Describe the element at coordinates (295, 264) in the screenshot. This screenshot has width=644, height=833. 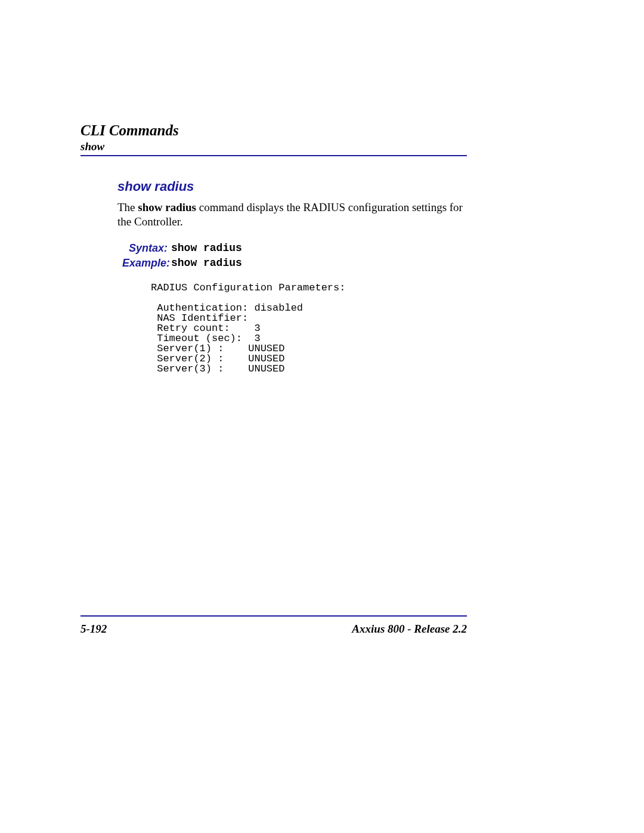
I see `example-row: Example: show radius` at that location.